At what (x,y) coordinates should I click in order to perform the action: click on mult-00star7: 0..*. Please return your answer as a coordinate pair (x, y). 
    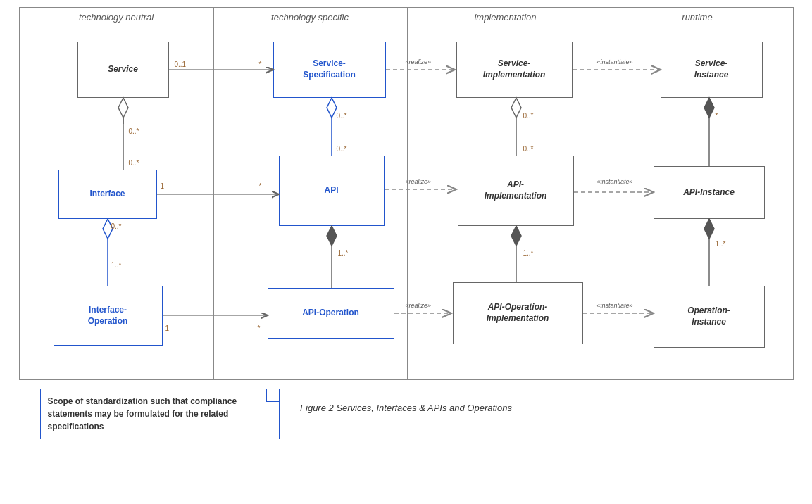
    Looking at the image, I should click on (117, 227).